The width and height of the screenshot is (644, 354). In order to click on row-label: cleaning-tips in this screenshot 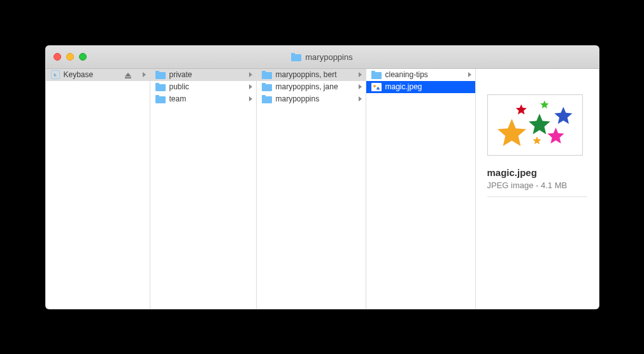, I will do `click(425, 75)`.